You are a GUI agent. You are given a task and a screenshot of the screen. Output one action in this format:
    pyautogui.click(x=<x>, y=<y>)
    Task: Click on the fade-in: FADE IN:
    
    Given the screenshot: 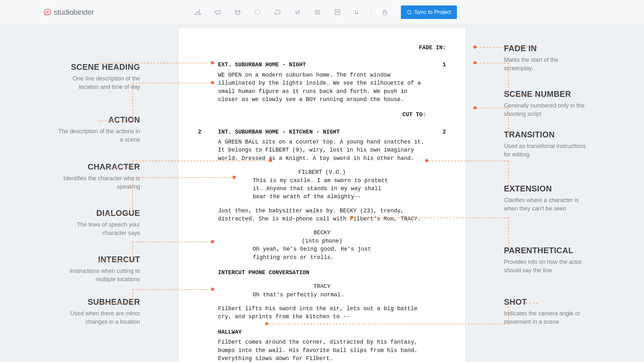 What is the action you would take?
    pyautogui.click(x=322, y=48)
    